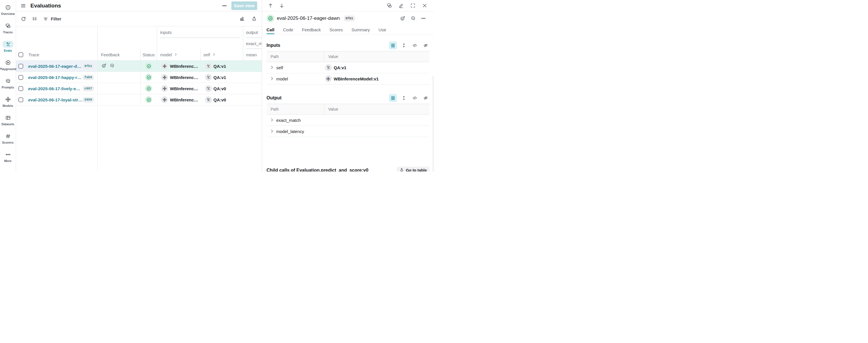 This screenshot has height=343, width=868. Describe the element at coordinates (52, 19) in the screenshot. I see `filter-button: Filter` at that location.